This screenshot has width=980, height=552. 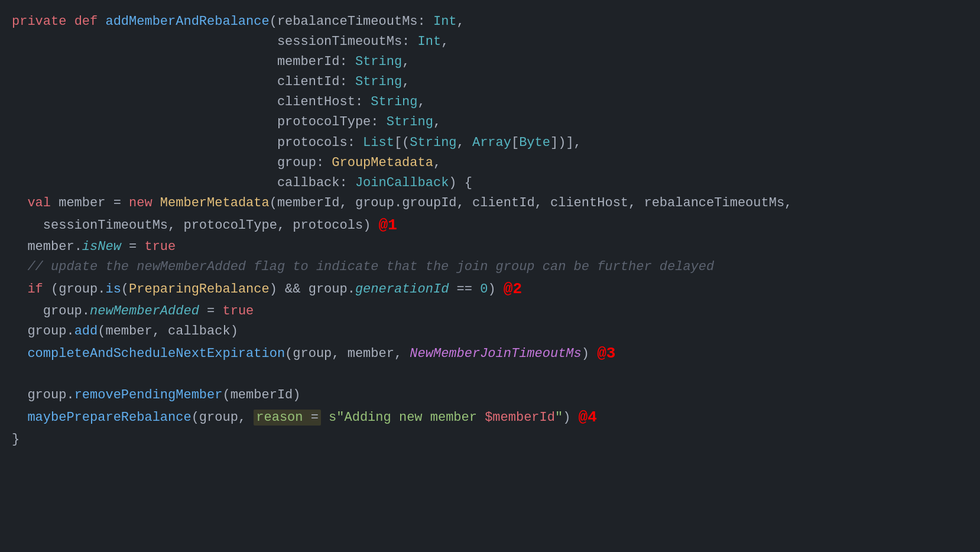 What do you see at coordinates (490, 163) in the screenshot?
I see `line-8: group: GroupMetadata,` at bounding box center [490, 163].